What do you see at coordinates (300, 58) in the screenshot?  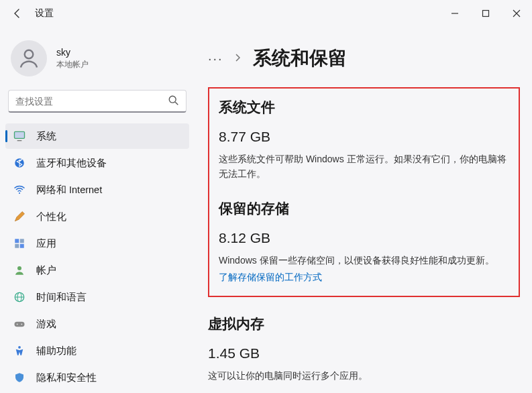 I see `page-title: 系统和保留` at bounding box center [300, 58].